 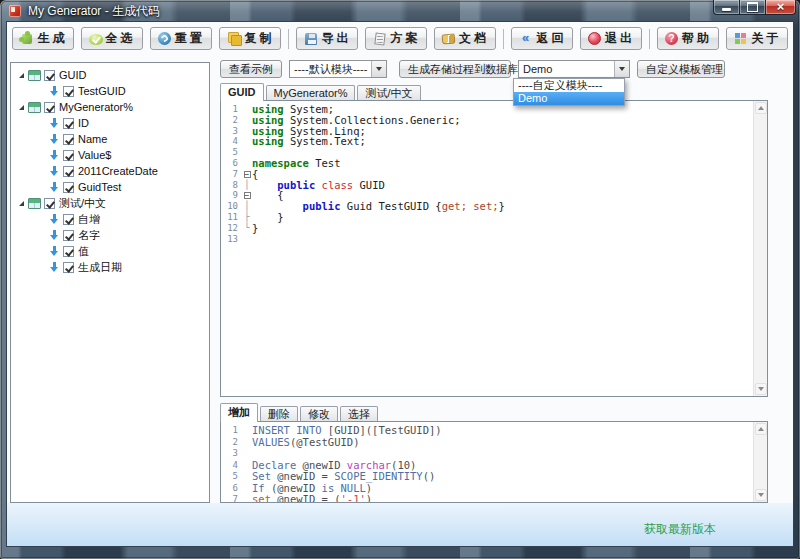 What do you see at coordinates (489, 228) in the screenshot?
I see `code-line: 12└}` at bounding box center [489, 228].